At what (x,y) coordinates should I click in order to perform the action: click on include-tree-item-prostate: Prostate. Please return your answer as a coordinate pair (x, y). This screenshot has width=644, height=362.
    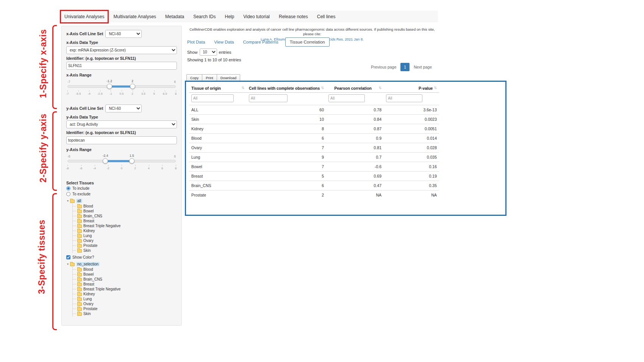
    Looking at the image, I should click on (125, 245).